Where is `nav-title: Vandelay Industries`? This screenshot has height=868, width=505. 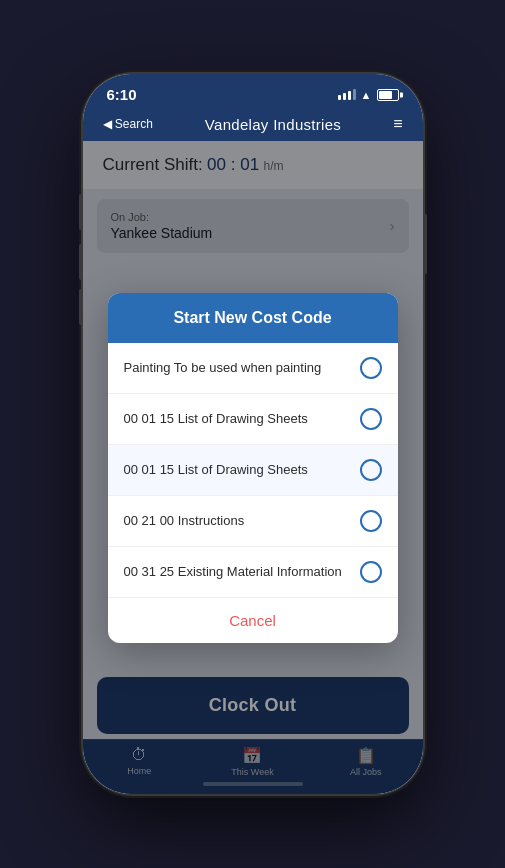 nav-title: Vandelay Industries is located at coordinates (273, 124).